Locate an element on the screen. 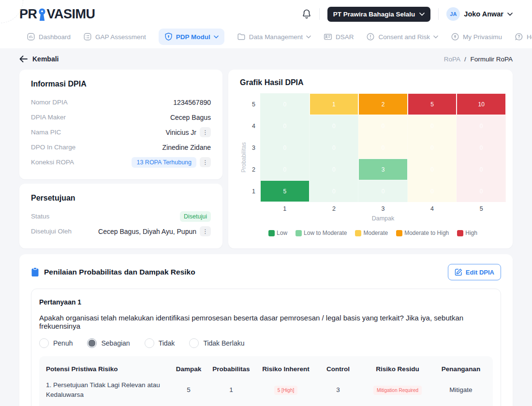 The height and width of the screenshot is (406, 532). field-value-group: Vinicius Jr⋮ is located at coordinates (188, 132).